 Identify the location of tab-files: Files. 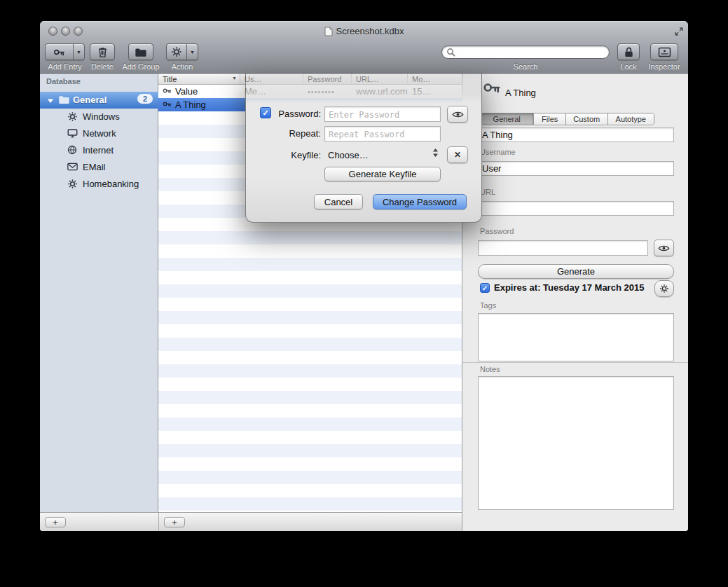
(550, 119).